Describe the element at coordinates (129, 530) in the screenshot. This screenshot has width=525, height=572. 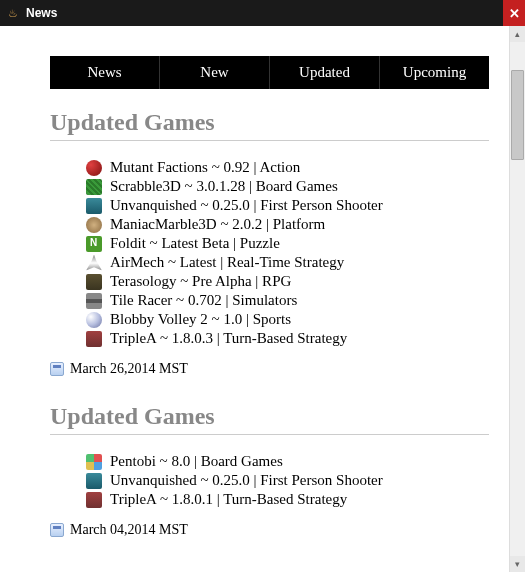
I see `date-text: March 04,2014 MST` at that location.